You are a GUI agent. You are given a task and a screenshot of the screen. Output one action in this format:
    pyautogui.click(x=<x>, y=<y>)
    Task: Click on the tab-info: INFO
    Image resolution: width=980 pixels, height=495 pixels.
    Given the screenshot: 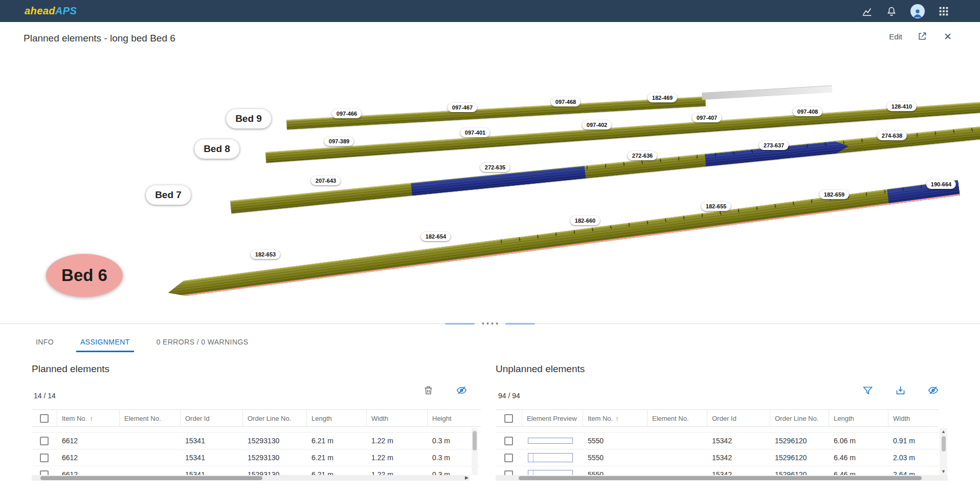 What is the action you would take?
    pyautogui.click(x=45, y=343)
    